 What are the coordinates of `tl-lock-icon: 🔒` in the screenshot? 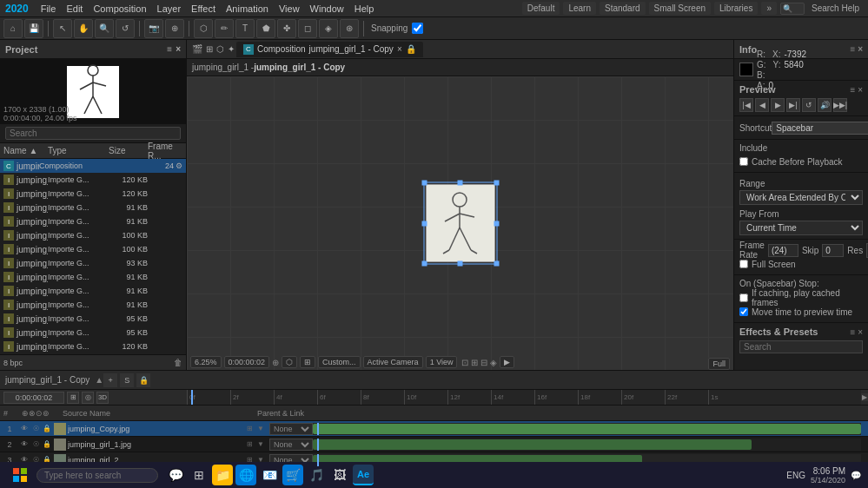 It's located at (47, 429).